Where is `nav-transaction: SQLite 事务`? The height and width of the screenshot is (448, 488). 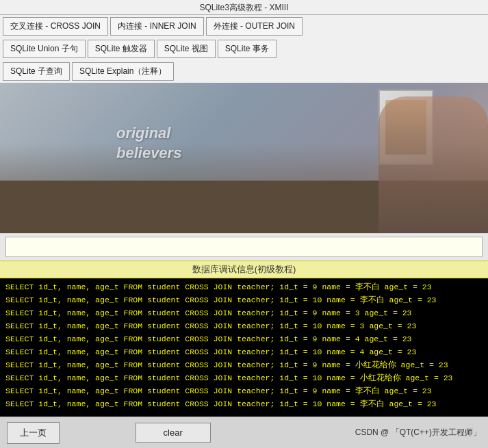
nav-transaction: SQLite 事务 is located at coordinates (247, 49).